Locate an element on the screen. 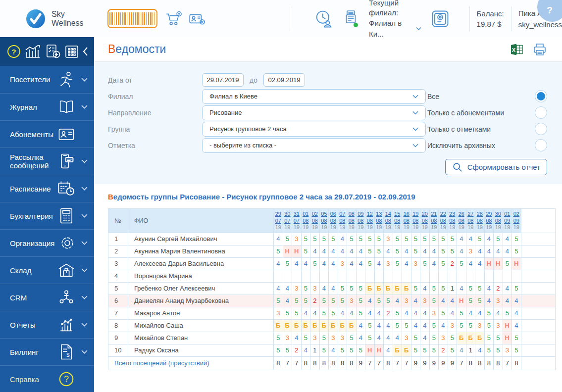 This screenshot has width=562, height=392. barcode-button is located at coordinates (133, 19).